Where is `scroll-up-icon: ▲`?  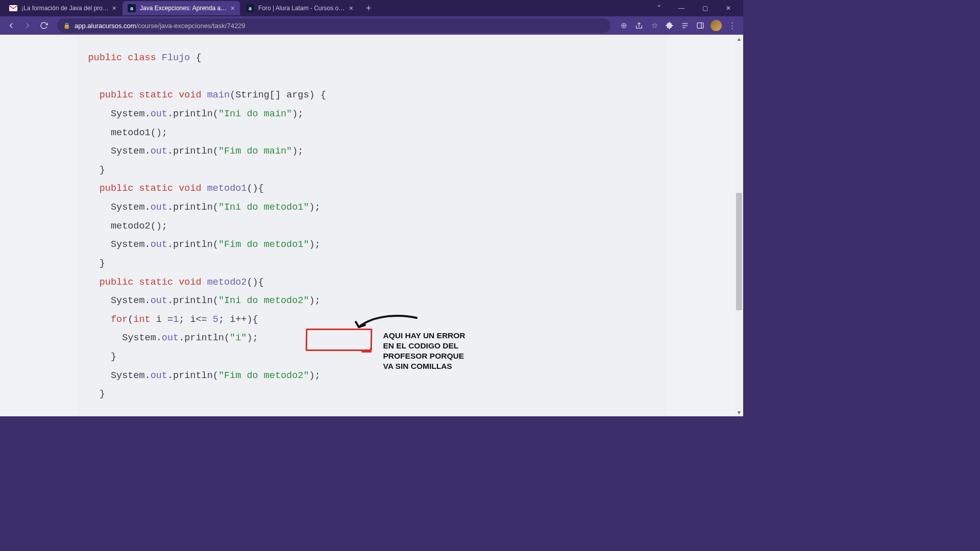 scroll-up-icon: ▲ is located at coordinates (739, 39).